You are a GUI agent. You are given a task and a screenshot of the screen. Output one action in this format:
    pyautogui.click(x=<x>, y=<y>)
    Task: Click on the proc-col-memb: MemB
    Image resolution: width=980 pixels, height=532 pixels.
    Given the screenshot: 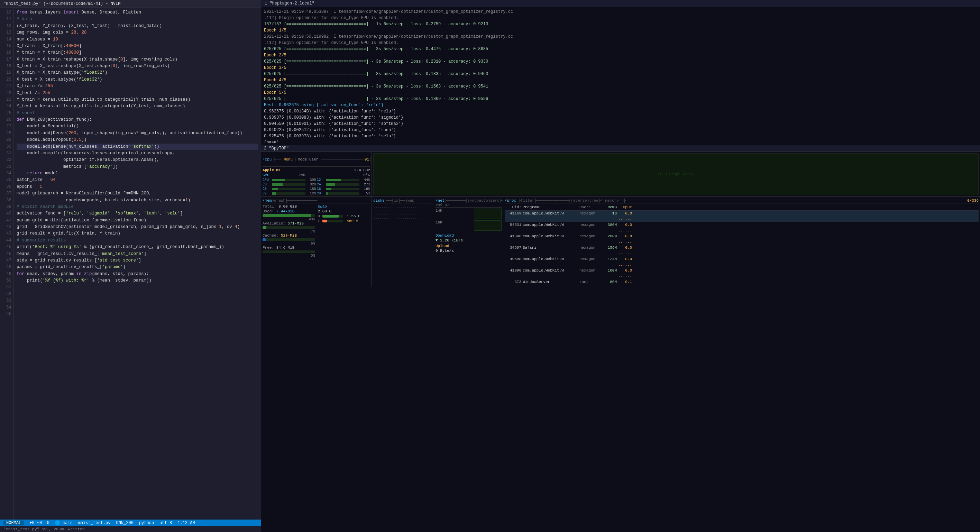 What is the action you would take?
    pyautogui.click(x=610, y=207)
    